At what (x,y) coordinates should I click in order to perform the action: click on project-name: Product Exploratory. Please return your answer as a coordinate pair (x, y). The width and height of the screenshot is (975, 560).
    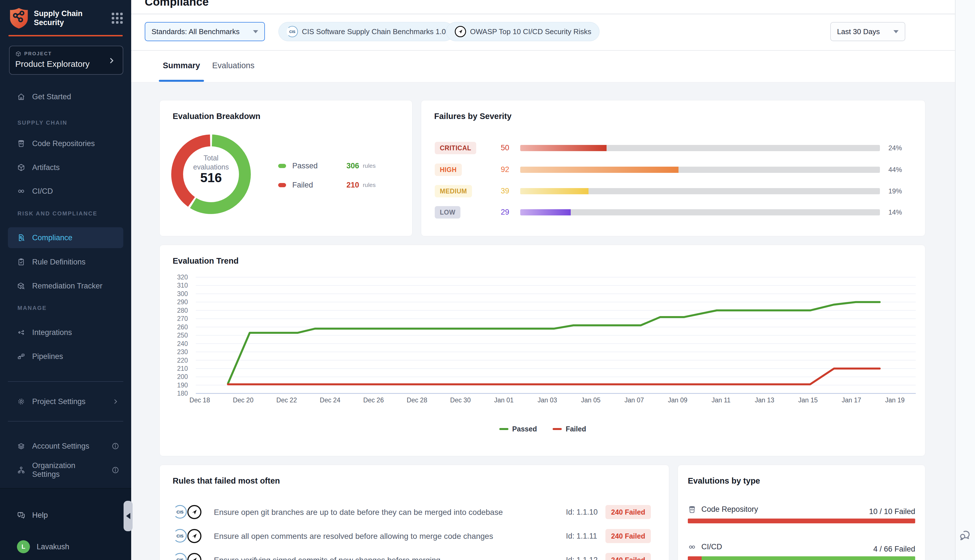
    Looking at the image, I should click on (66, 64).